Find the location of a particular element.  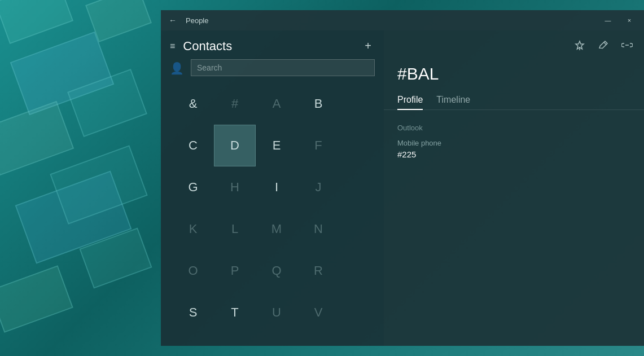

letter-cell-t: T is located at coordinates (235, 313).